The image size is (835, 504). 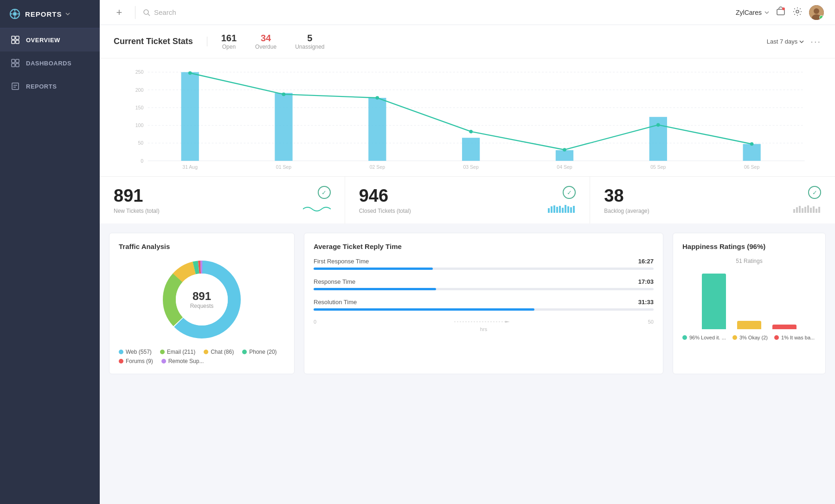 I want to click on svg-text: 01 Sep, so click(x=284, y=167).